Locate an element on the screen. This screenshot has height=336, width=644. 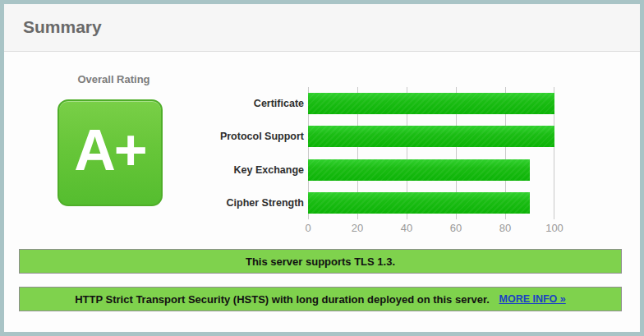
hsts-text: HTTP Strict Transport Security (HSTS) wi… is located at coordinates (283, 299).